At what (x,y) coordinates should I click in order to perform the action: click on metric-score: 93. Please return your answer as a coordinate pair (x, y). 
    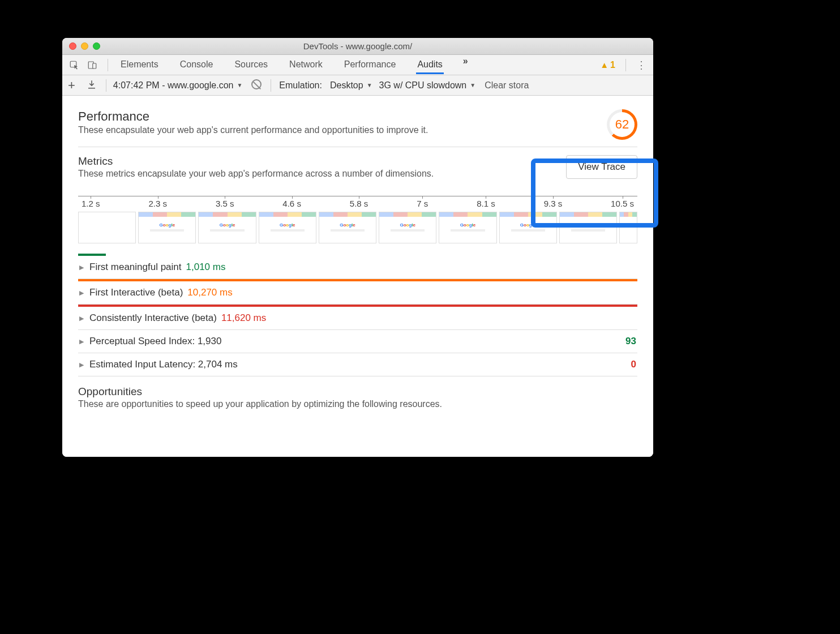
    Looking at the image, I should click on (631, 341).